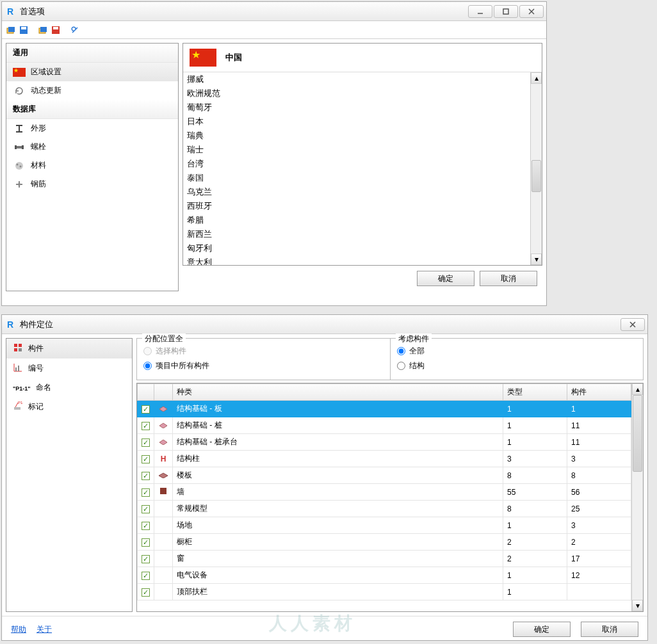  I want to click on save-icon, so click(24, 30).